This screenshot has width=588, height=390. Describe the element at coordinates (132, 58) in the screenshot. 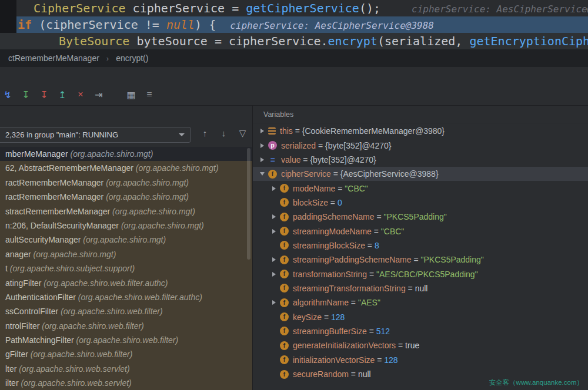

I see `breadcrumb-method: encrypt()` at that location.